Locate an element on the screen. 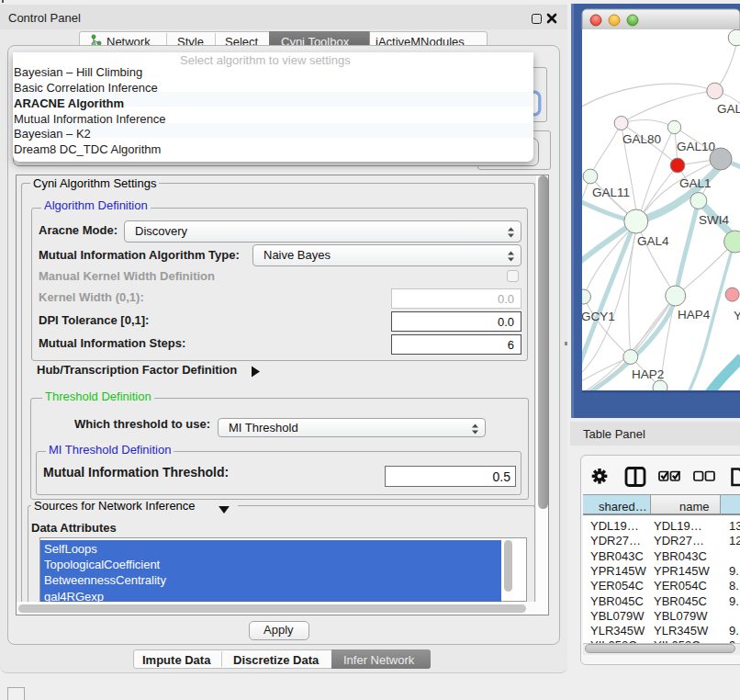 This screenshot has width=740, height=700. svg-text: SWI4 is located at coordinates (714, 220).